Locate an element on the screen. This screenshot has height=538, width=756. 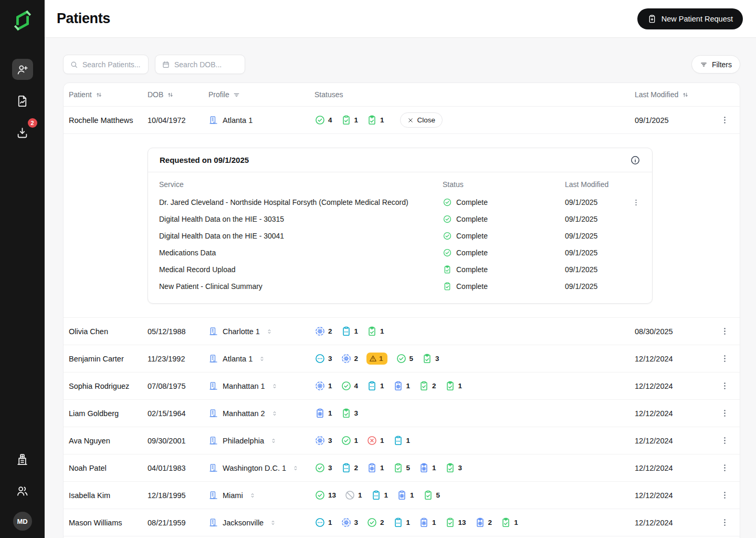
search-dob-input is located at coordinates (206, 65).